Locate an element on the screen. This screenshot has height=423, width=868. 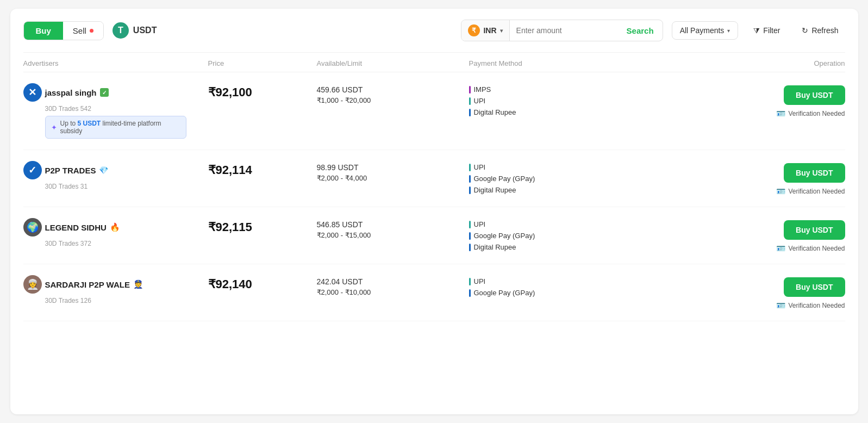
limit-col: 242.04 USDT ₹2,000 - ₹10,000 is located at coordinates (393, 286).